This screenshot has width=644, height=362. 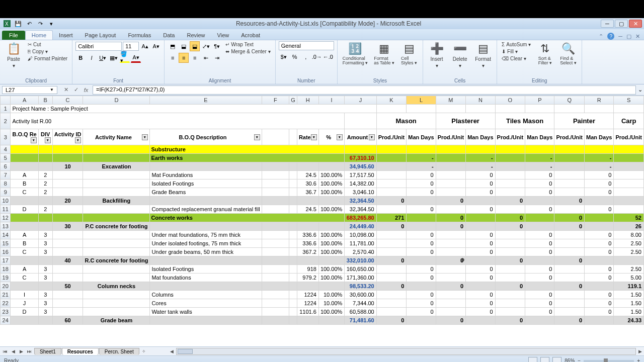 I want to click on trader-header: Plasterer, so click(x=465, y=121).